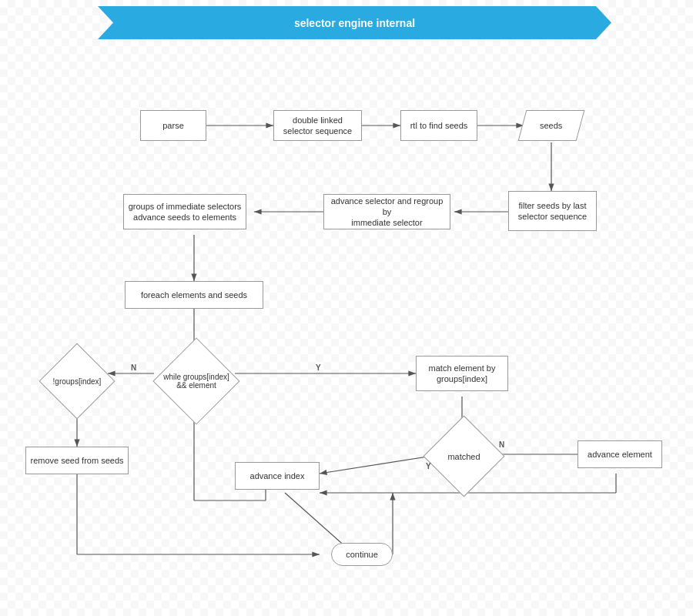 Image resolution: width=693 pixels, height=616 pixels. What do you see at coordinates (387, 212) in the screenshot?
I see `node-advance-selector: advance selector and regroup by immediat…` at bounding box center [387, 212].